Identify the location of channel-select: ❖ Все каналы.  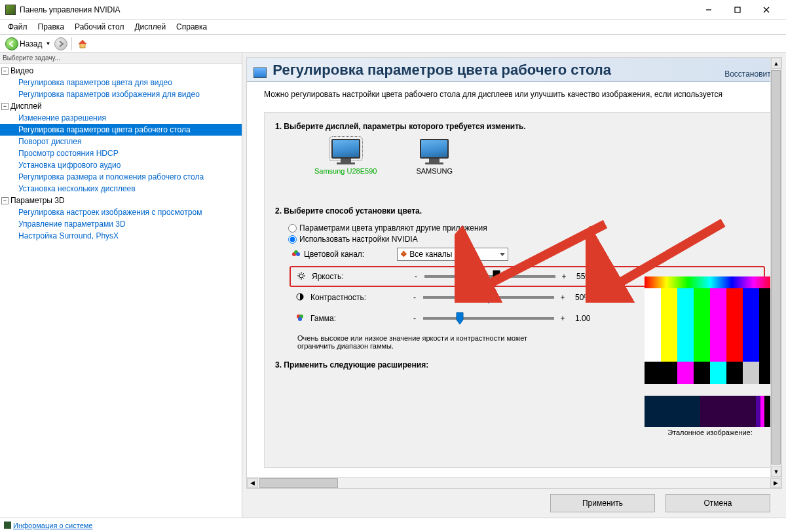
(453, 254).